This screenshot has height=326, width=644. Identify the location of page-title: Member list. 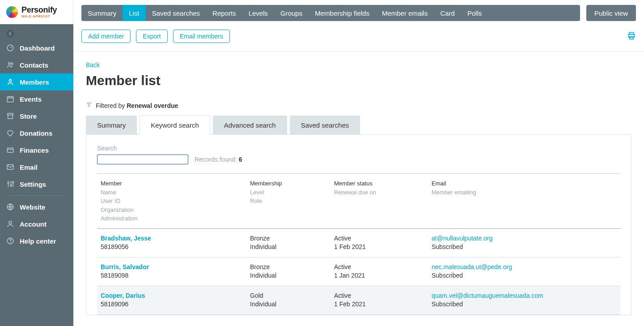
(359, 81).